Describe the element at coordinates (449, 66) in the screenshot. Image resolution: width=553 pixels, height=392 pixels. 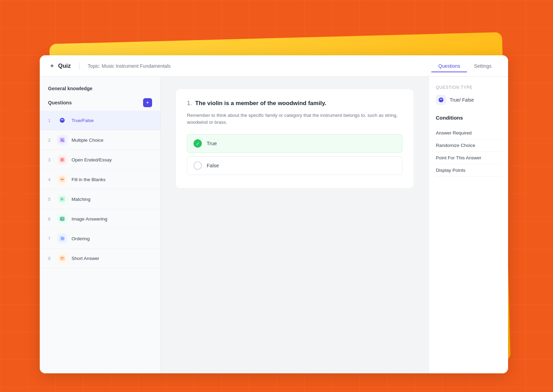
I see `tab-questions: Questions` at that location.